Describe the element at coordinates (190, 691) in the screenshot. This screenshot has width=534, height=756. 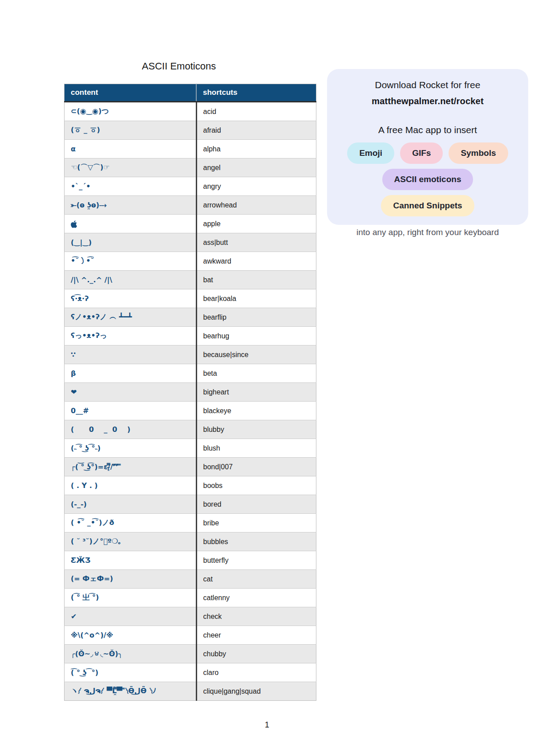
I see `table-row: ヽ༼ ຈل͜ຈ༼ ▀̿̿Ĺ̯̿̿▀̿ ̿༽Ɵ͆ل͜Ɵ͆ ༽ﾉclique|gan…` at that location.